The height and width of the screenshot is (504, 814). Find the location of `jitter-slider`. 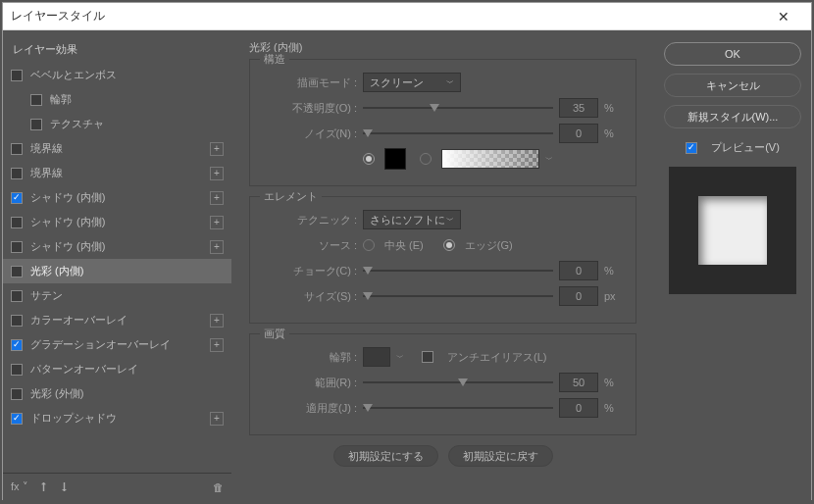

jitter-slider is located at coordinates (458, 408).